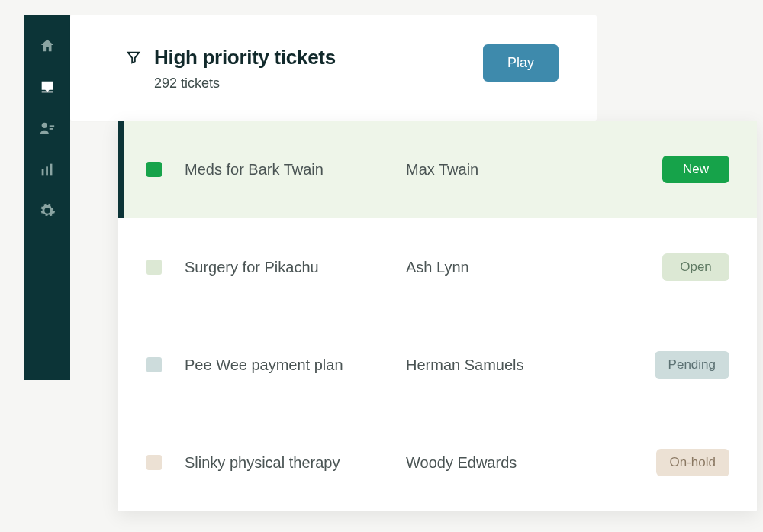 This screenshot has height=532, width=763. I want to click on ticket-count: 292 tickets, so click(245, 84).